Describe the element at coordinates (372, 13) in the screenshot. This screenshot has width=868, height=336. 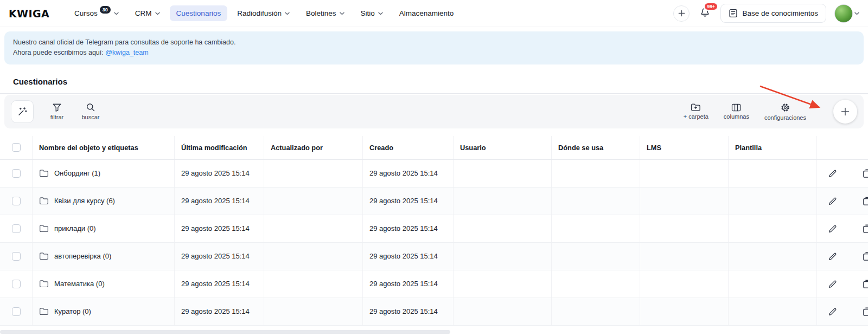
I see `nav-item-sitio: Sitio` at that location.